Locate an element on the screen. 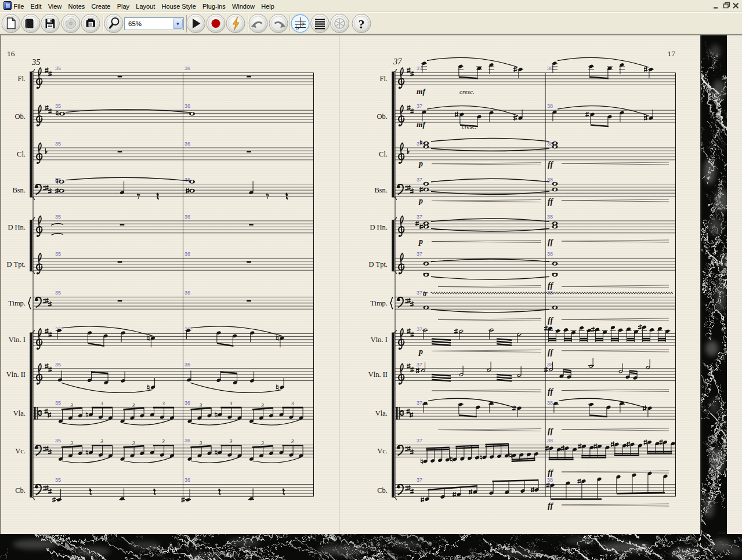 This screenshot has height=560, width=742. svg-text: 17 is located at coordinates (672, 53).